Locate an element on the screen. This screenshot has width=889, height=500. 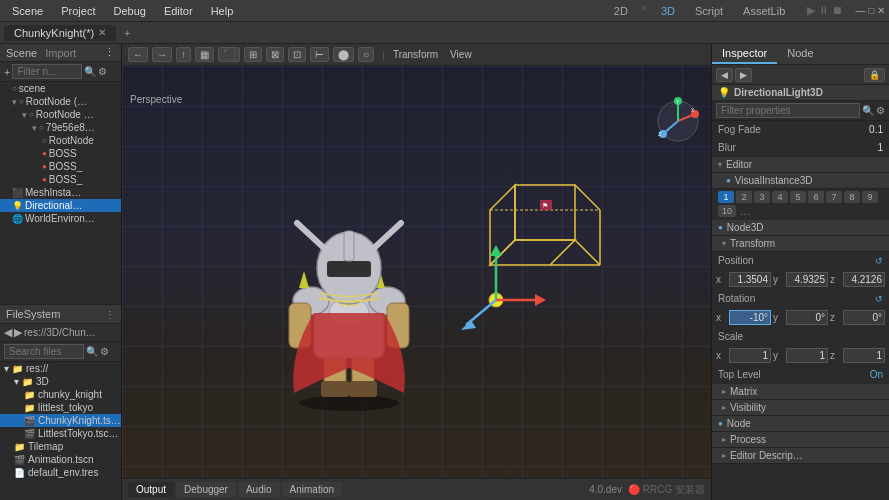
tree-item-boss1: ● BOSS is located at coordinates (60, 154).